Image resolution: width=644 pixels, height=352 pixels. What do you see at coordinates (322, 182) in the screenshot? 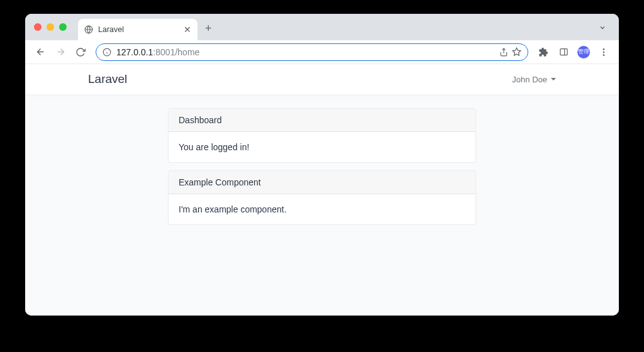
I see `card-header: Example Component` at bounding box center [322, 182].